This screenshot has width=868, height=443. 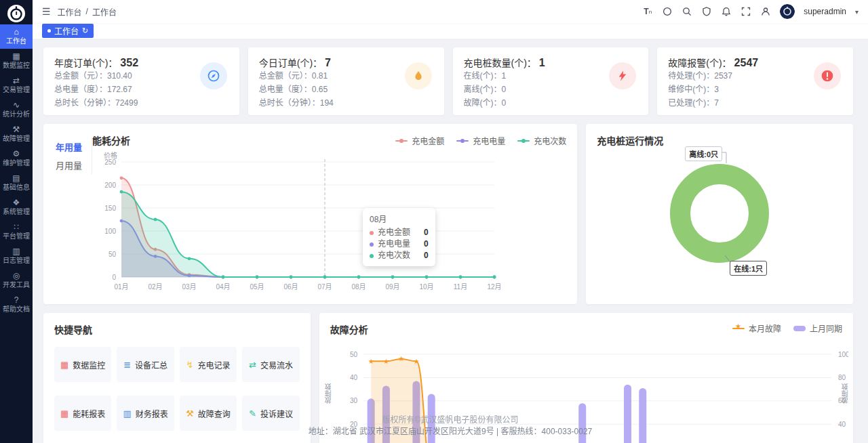 I want to click on tab-bar: 工作台 ↻, so click(x=450, y=31).